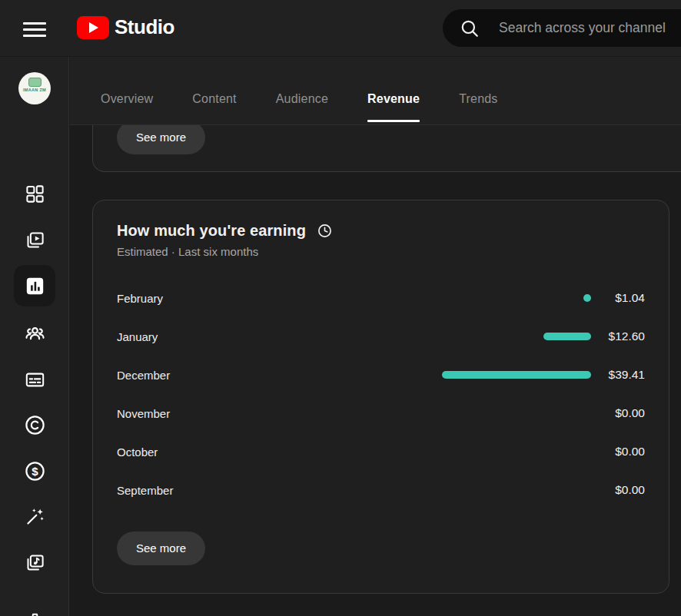 The width and height of the screenshot is (681, 616). What do you see at coordinates (324, 230) in the screenshot?
I see `clock-icon` at bounding box center [324, 230].